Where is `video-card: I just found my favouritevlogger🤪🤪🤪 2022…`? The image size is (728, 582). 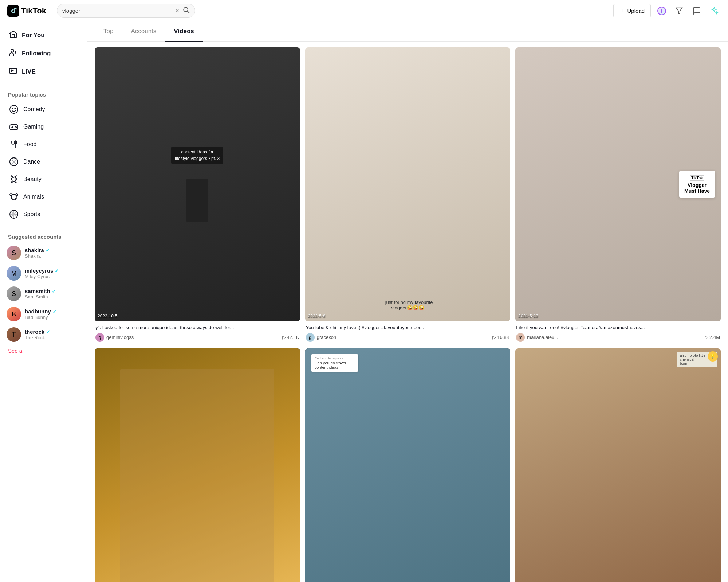 video-card: I just found my favouritevlogger🤪🤪🤪 2022… is located at coordinates (408, 195).